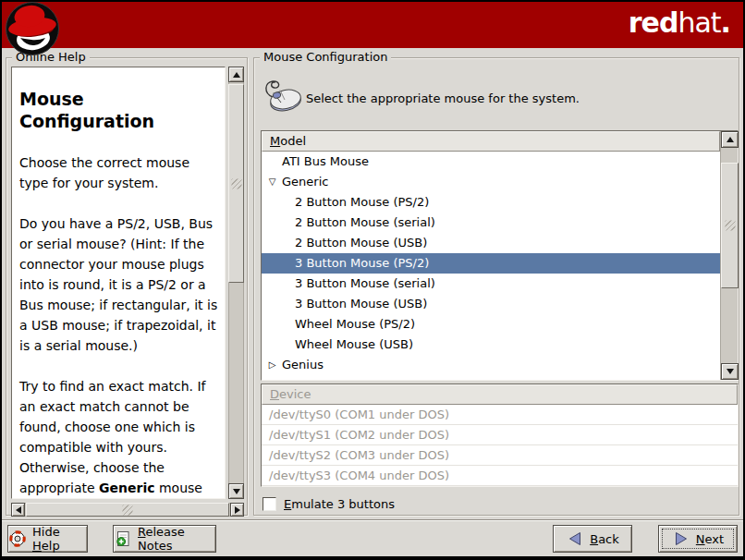  What do you see at coordinates (491, 263) in the screenshot?
I see `model-row-selected: 3 Button Mouse (PS/2)` at bounding box center [491, 263].